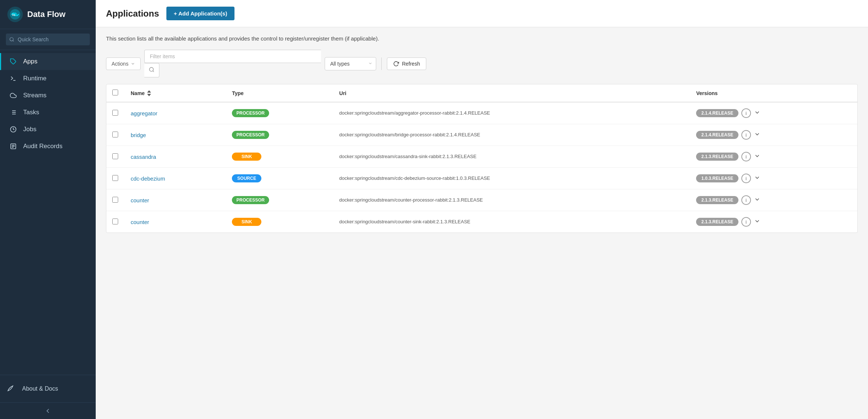 The height and width of the screenshot is (419, 868). I want to click on col-versions: Versions, so click(774, 93).